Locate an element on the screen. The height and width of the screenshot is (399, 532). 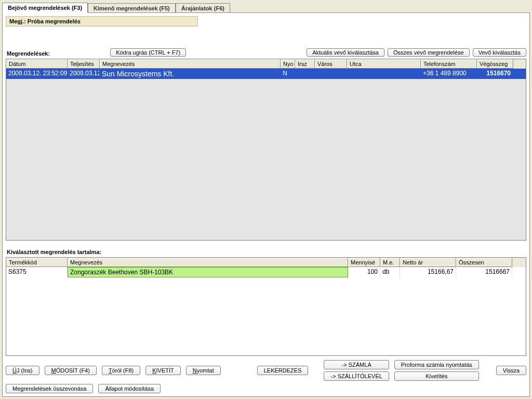
back-button: Vissza is located at coordinates (511, 370).